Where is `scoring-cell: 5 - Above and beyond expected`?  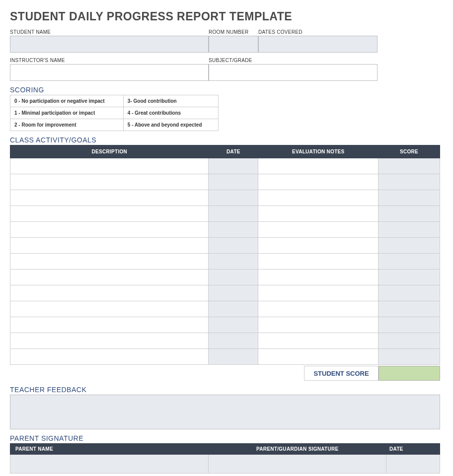
scoring-cell: 5 - Above and beyond expected is located at coordinates (171, 125).